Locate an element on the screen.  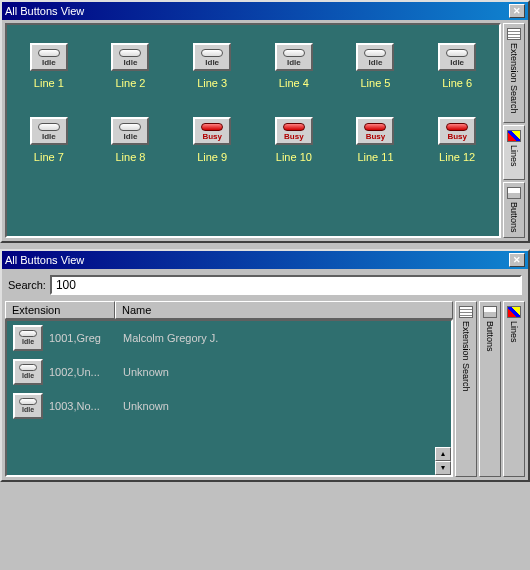
line-cell: Busy Line 9 is located at coordinates (212, 140).